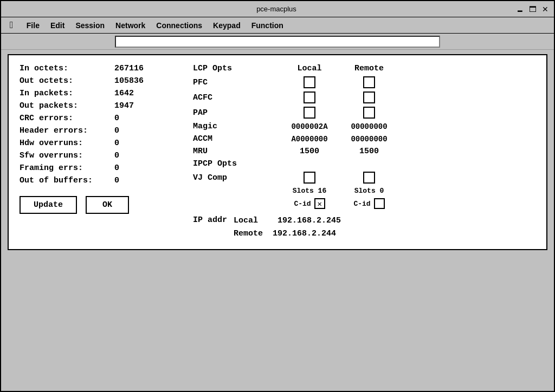  Describe the element at coordinates (369, 191) in the screenshot. I see `slots-remote-cell: Slots 0` at that location.